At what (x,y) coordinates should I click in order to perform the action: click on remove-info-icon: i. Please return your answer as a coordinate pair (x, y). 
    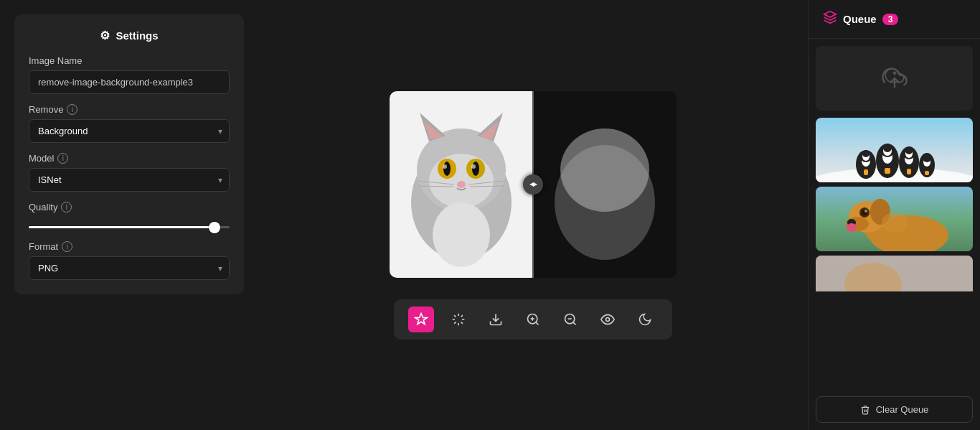
    Looking at the image, I should click on (72, 109).